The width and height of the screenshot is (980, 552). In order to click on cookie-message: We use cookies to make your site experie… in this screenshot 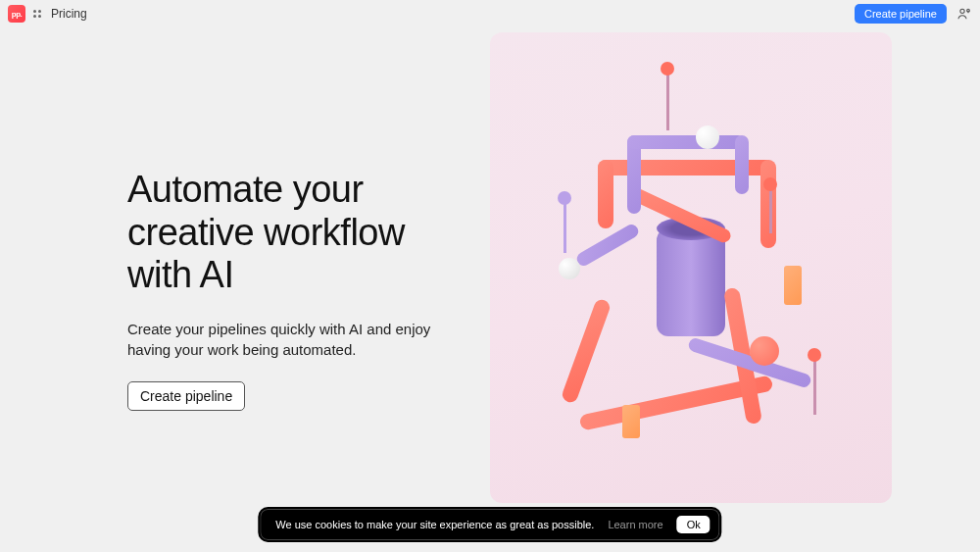, I will do `click(435, 525)`.